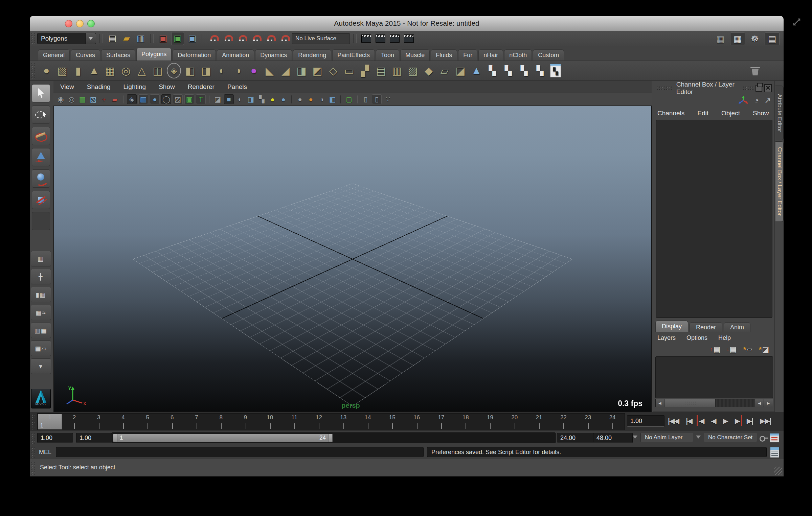 Image resolution: width=812 pixels, height=516 pixels. What do you see at coordinates (780, 113) in the screenshot?
I see `tab-attribute-editor: Attribute Editor` at bounding box center [780, 113].